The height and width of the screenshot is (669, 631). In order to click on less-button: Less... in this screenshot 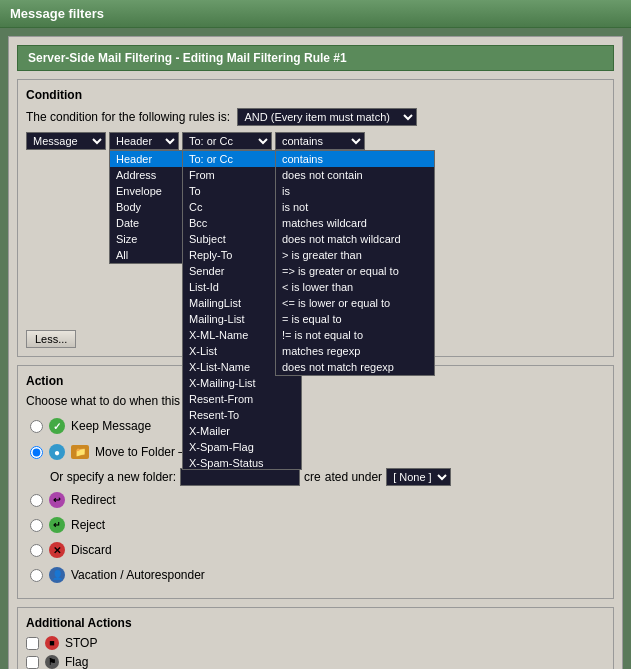, I will do `click(51, 339)`.